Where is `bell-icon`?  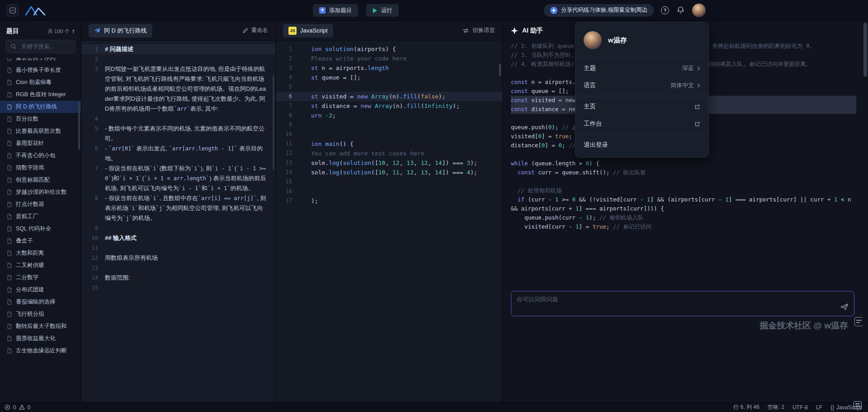
bell-icon is located at coordinates (681, 10).